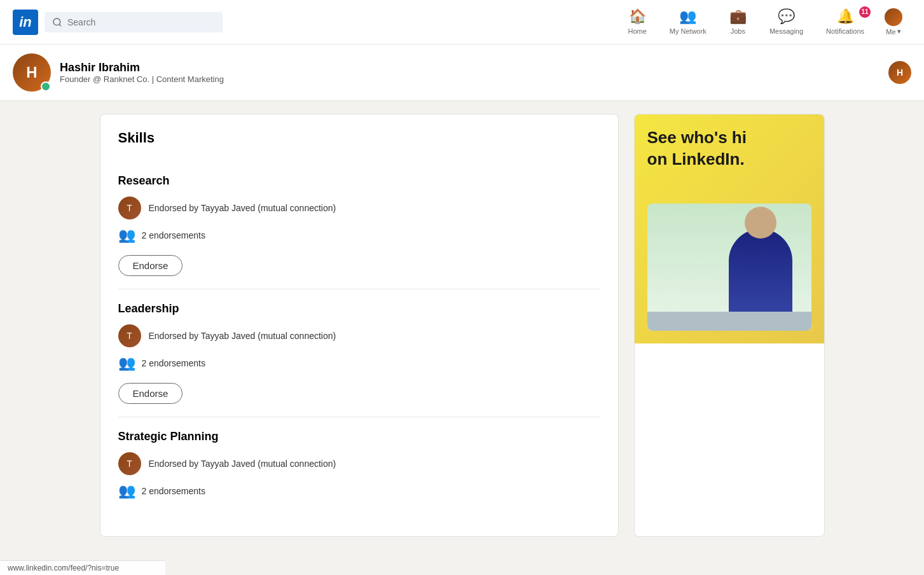 This screenshot has height=575, width=924. I want to click on nav-messaging: 💬 Messaging, so click(786, 22).